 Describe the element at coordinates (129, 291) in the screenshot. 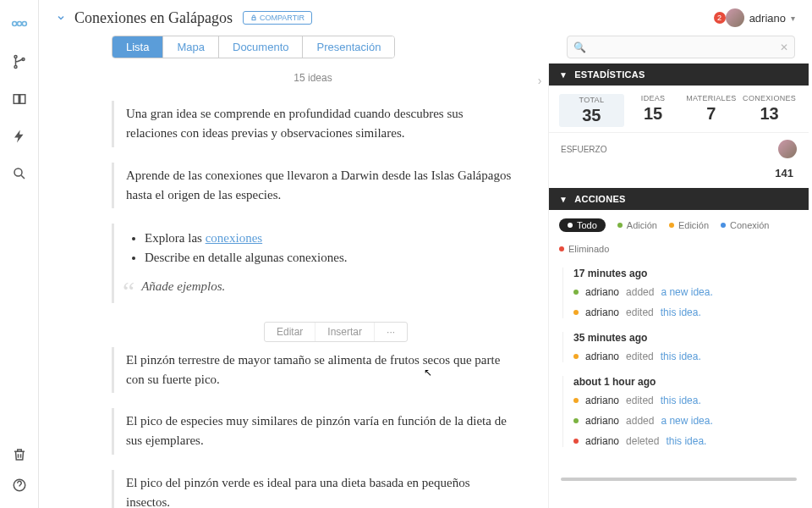

I see `quote-icon: “` at that location.